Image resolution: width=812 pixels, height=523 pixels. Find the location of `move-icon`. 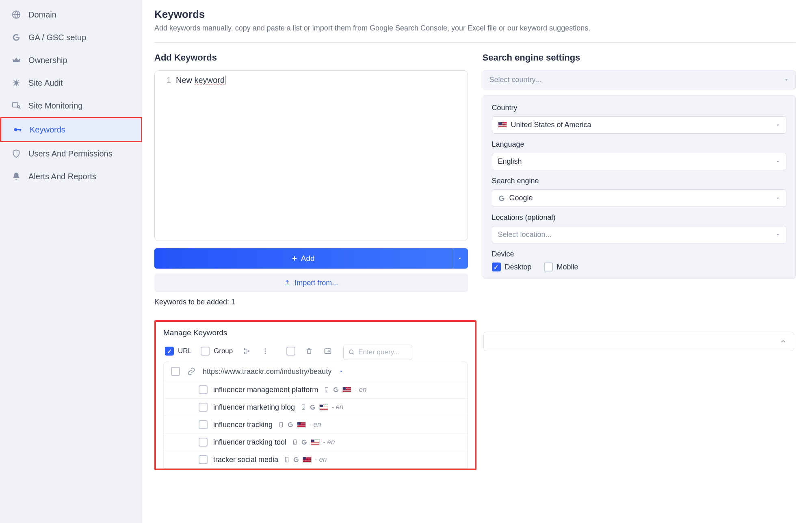

move-icon is located at coordinates (328, 351).